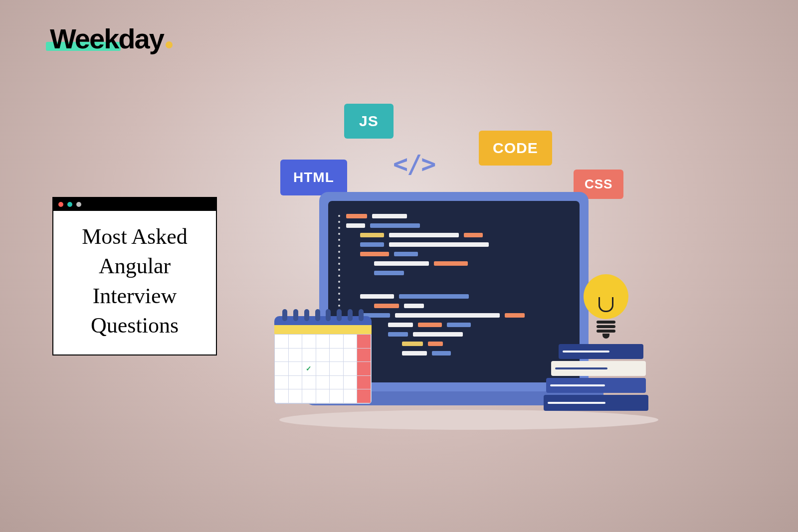 The width and height of the screenshot is (798, 532). Describe the element at coordinates (469, 420) in the screenshot. I see `desk-shadow` at that location.